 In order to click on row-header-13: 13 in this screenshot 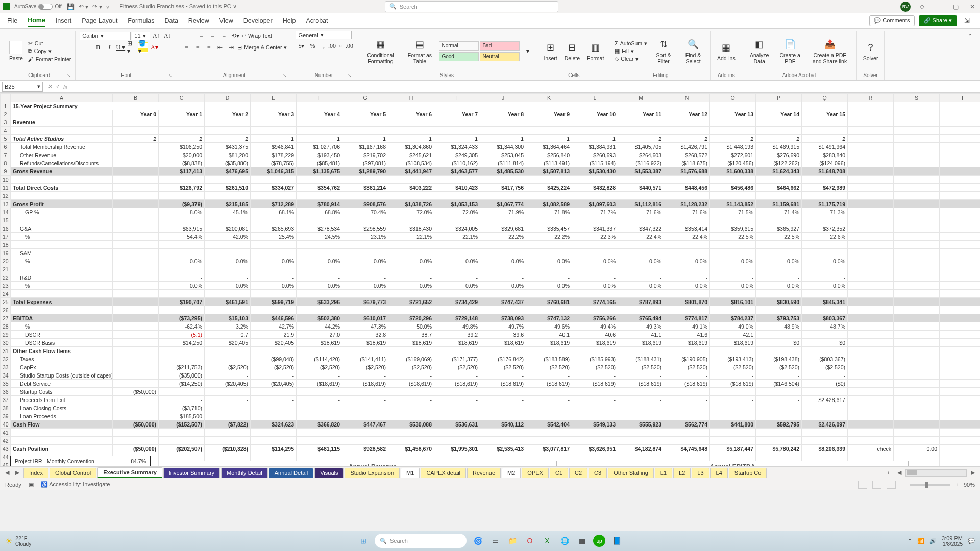, I will do `click(6, 204)`.